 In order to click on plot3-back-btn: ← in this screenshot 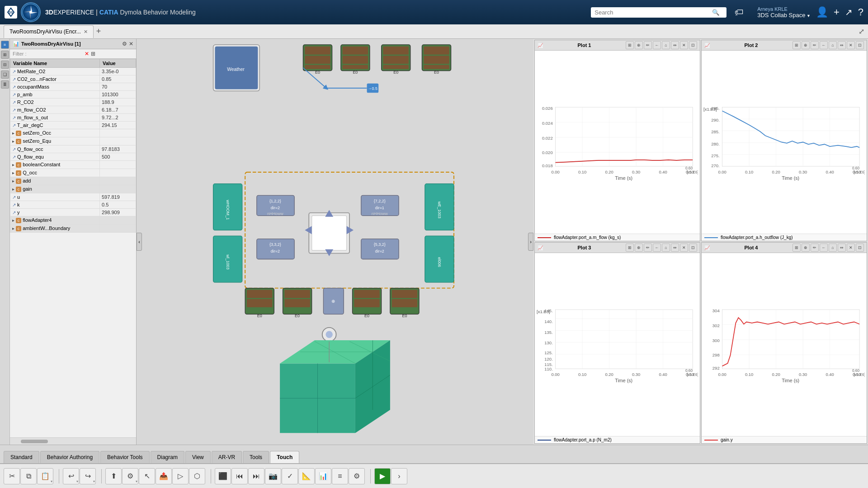, I will do `click(657, 248)`.